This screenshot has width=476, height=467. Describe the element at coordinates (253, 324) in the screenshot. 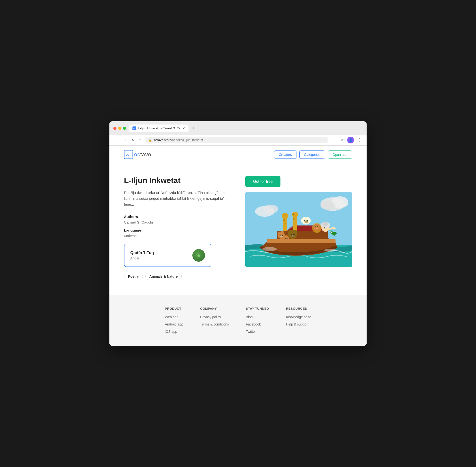

I see `footer-link-facebook-anchor: Facebook` at that location.